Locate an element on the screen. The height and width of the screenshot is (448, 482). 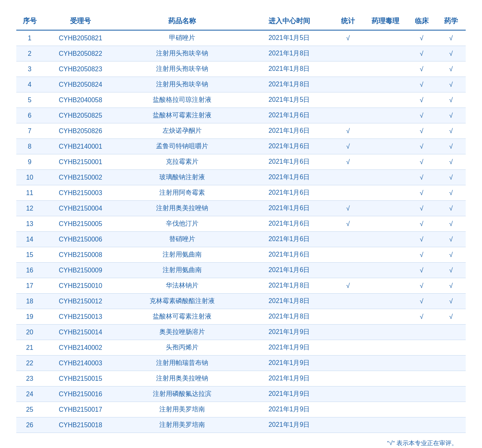
table-row: 21CYHB2140002头孢丙烯片2021年1月9日 is located at coordinates (241, 348).